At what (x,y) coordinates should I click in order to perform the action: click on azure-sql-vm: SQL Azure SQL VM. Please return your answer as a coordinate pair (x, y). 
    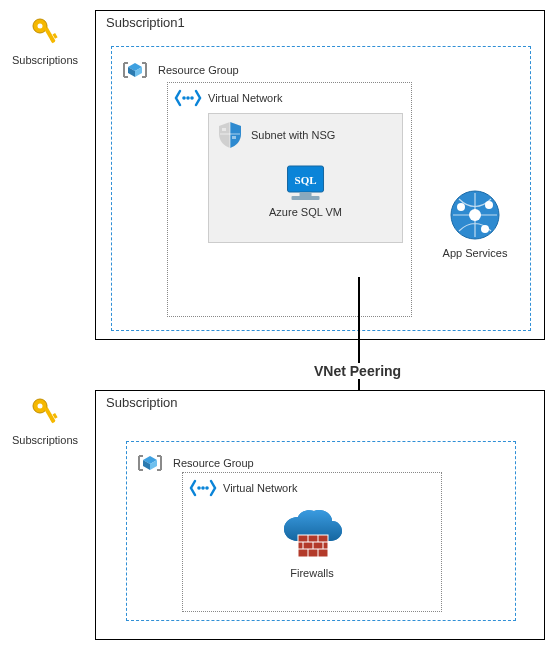
    Looking at the image, I should click on (306, 190).